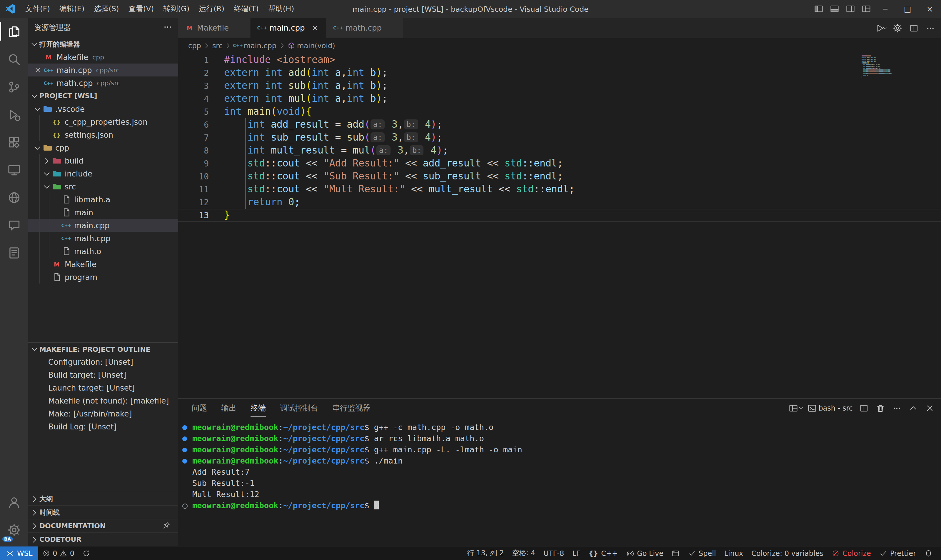 The height and width of the screenshot is (560, 941). Describe the element at coordinates (928, 553) in the screenshot. I see `status-bell` at that location.